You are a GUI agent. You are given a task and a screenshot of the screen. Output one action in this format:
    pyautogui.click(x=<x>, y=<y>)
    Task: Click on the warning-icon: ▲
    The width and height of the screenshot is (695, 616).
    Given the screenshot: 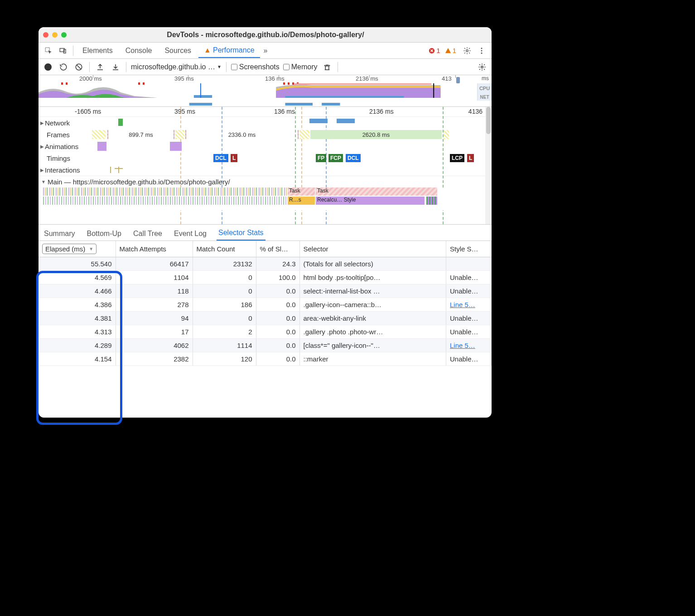 What is the action you would take?
    pyautogui.click(x=208, y=50)
    